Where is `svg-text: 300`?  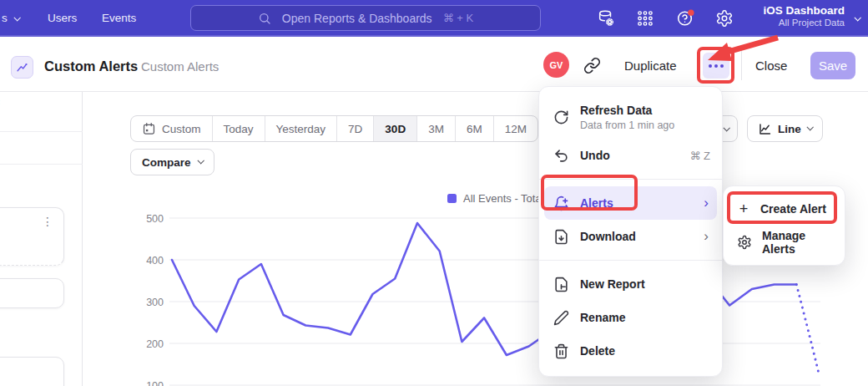
svg-text: 300 is located at coordinates (155, 302).